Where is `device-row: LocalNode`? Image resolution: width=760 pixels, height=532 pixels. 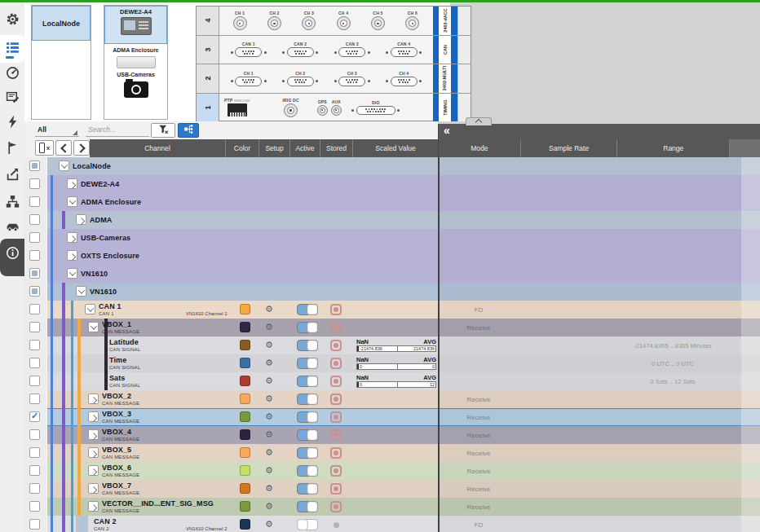 device-row: LocalNode is located at coordinates (392, 166).